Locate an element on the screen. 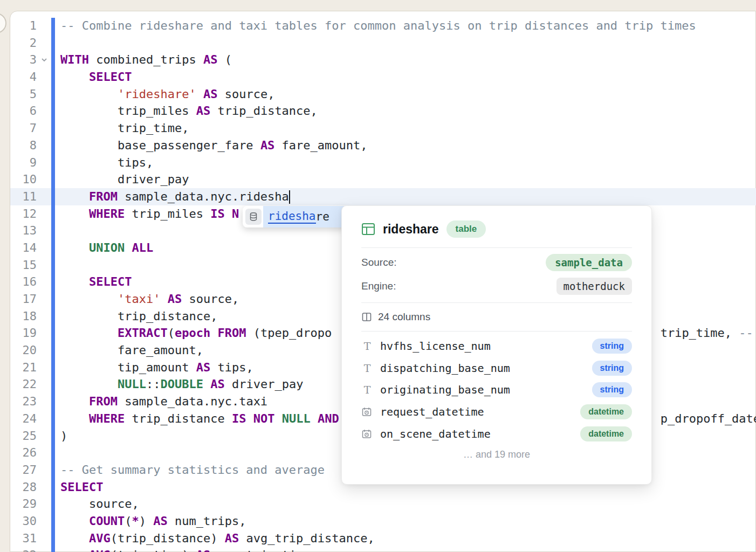  line-number: 29 is located at coordinates (24, 504).